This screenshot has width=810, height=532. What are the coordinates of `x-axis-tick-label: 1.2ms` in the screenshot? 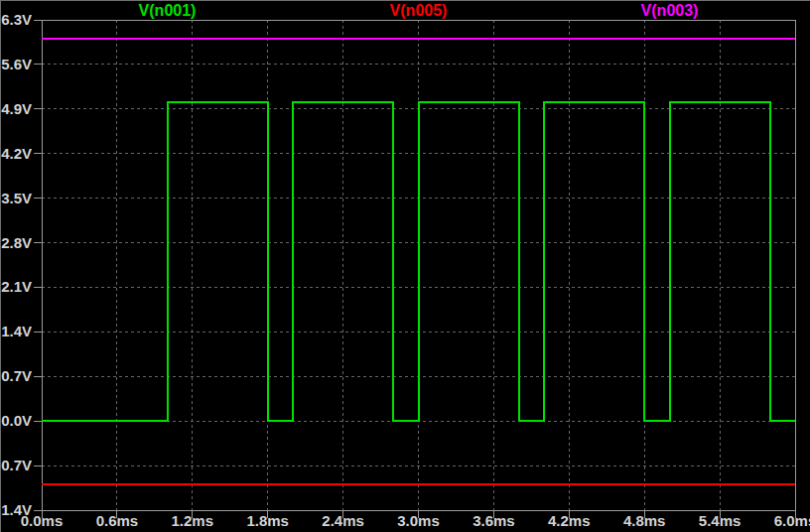 It's located at (193, 520).